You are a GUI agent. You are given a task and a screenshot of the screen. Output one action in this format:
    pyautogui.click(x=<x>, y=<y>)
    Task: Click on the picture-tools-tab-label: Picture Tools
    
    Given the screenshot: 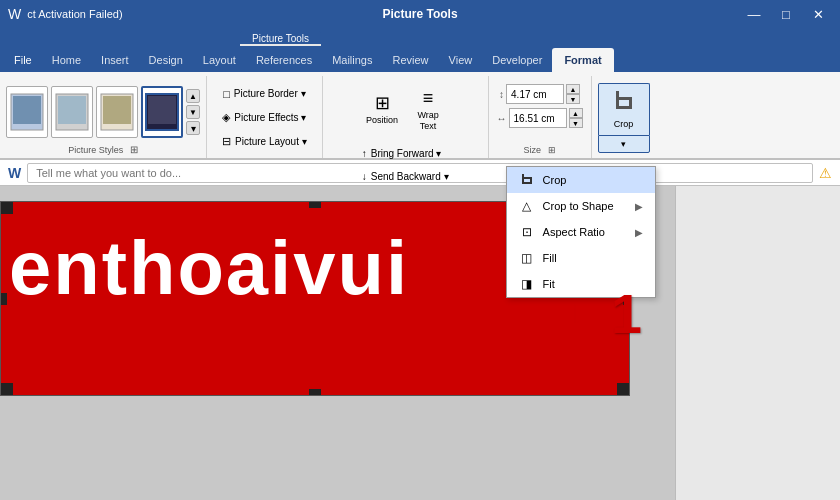 What is the action you would take?
    pyautogui.click(x=280, y=38)
    